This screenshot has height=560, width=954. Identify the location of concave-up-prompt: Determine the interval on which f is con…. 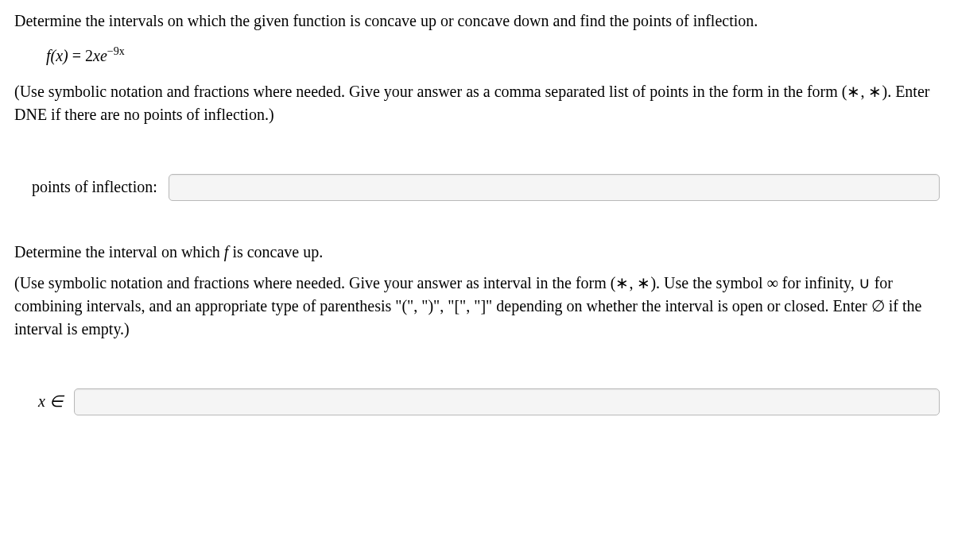
(477, 253).